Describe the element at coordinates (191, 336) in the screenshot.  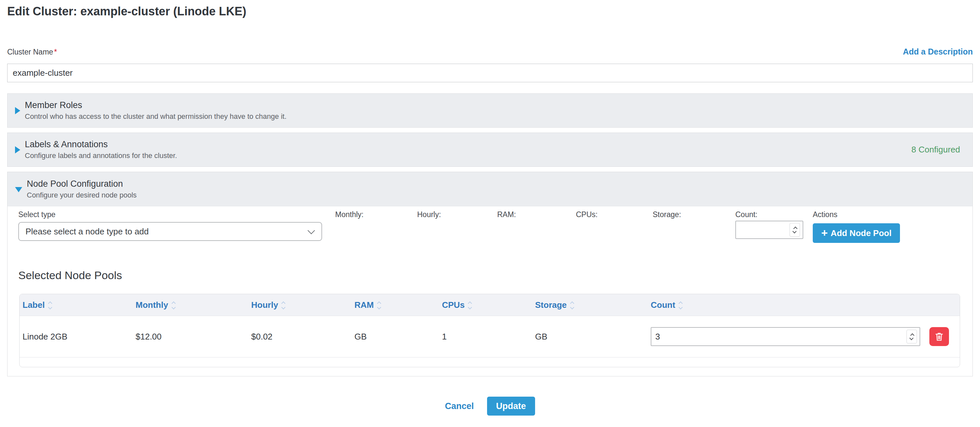
I see `cell-monthly: $12.00` at that location.